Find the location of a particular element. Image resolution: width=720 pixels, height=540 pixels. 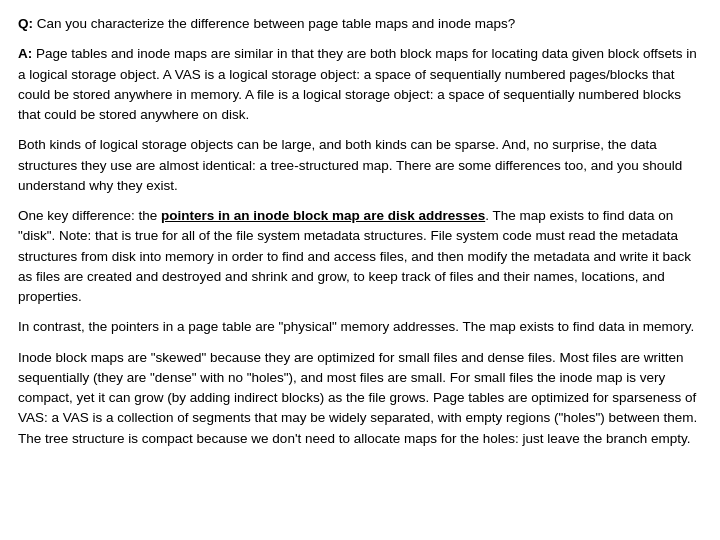

answer-paragraph: A: Page tables and inode maps are simila… is located at coordinates (360, 84).